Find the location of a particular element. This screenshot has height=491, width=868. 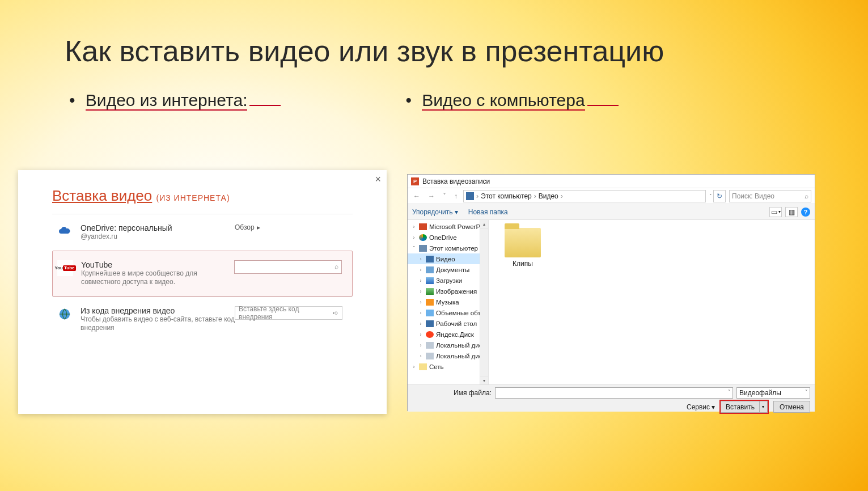

pc-icon is located at coordinates (470, 196).